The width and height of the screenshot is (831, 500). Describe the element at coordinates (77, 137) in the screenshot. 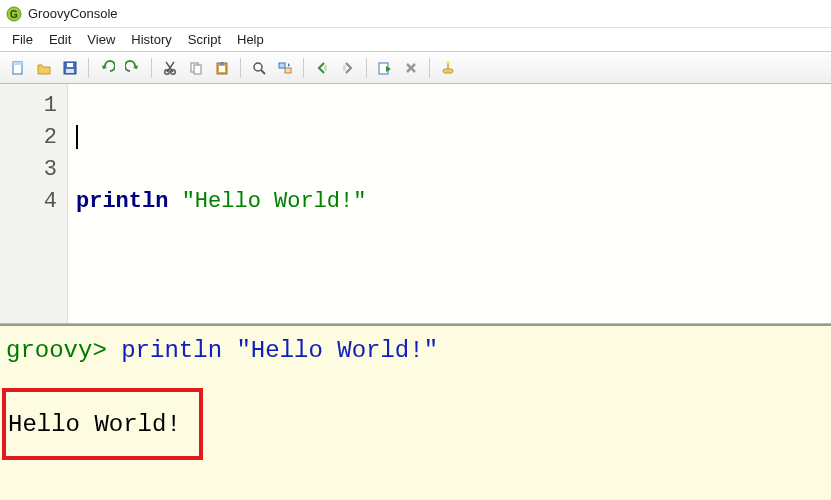

I see `text-cursor` at that location.